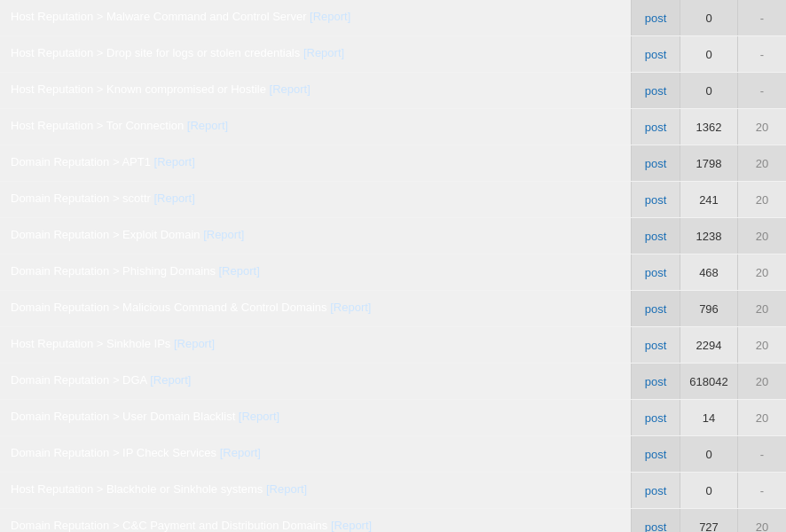 This screenshot has width=786, height=532. I want to click on row-right-cells: post229420, so click(708, 345).